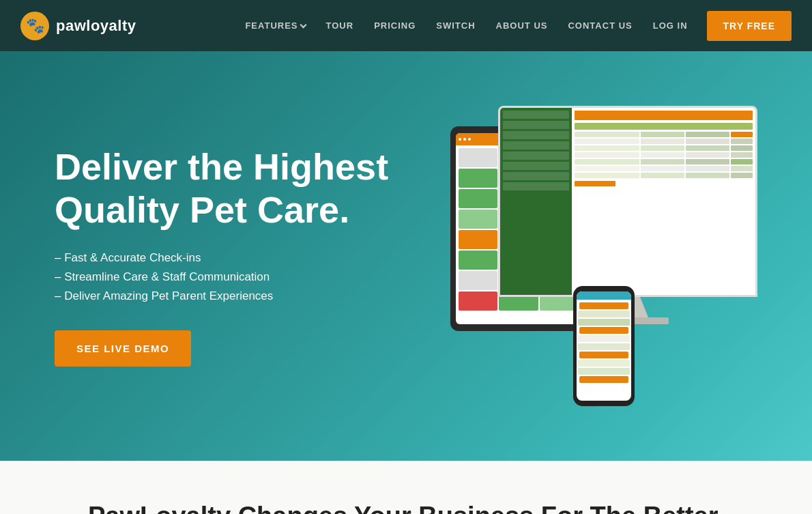 This screenshot has height=514, width=812. Describe the element at coordinates (275, 26) in the screenshot. I see `features-link: FEATURES` at that location.